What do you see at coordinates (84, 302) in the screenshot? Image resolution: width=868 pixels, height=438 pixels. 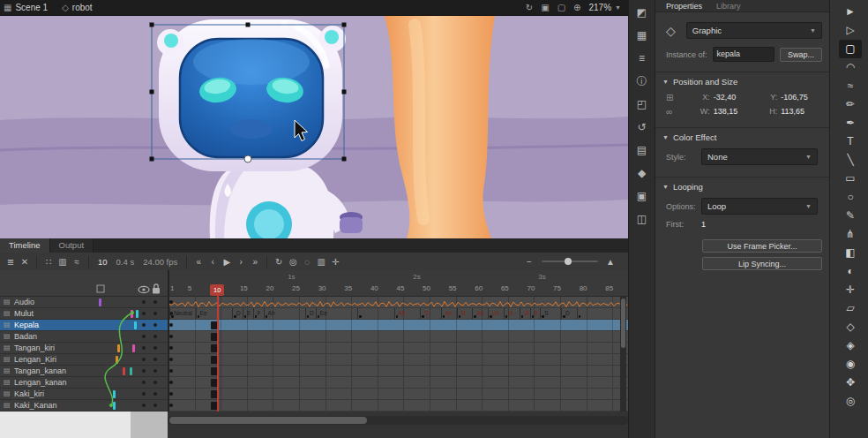 I see `layer-row-audio: ▤Audio` at bounding box center [84, 302].